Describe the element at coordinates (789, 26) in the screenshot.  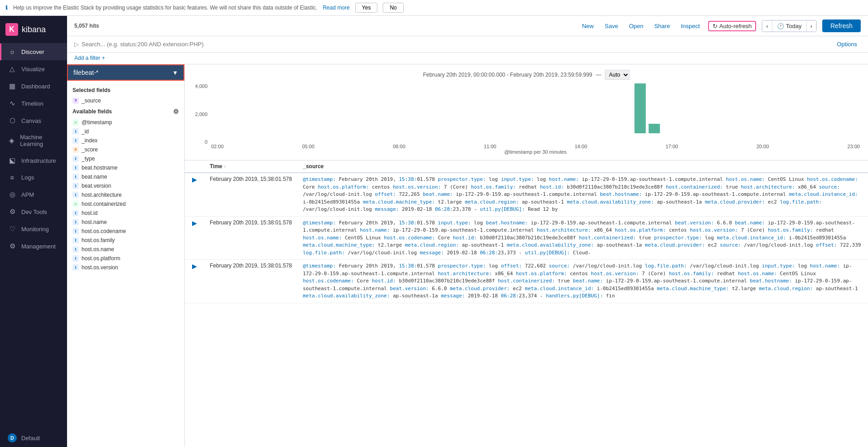
I see `today-button: 🕐 Today` at that location.